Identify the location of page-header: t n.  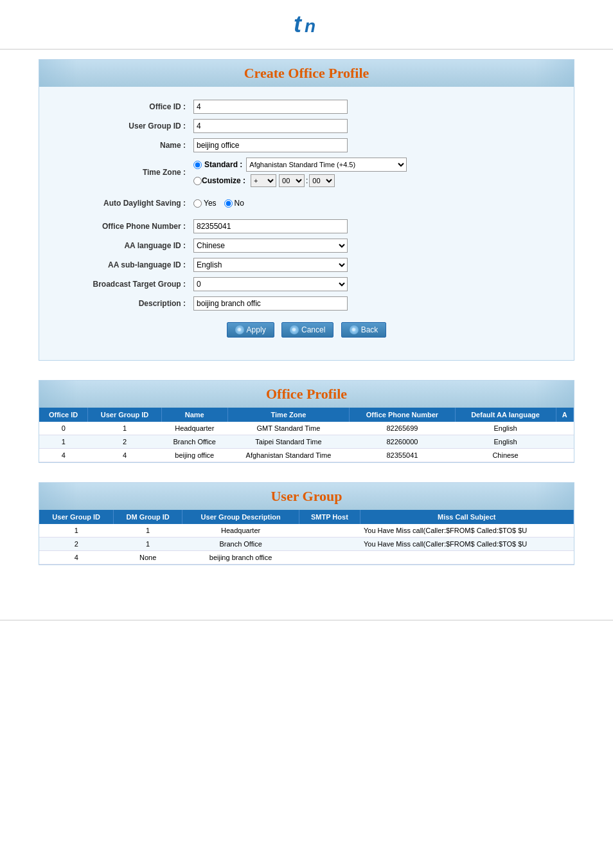
(306, 24).